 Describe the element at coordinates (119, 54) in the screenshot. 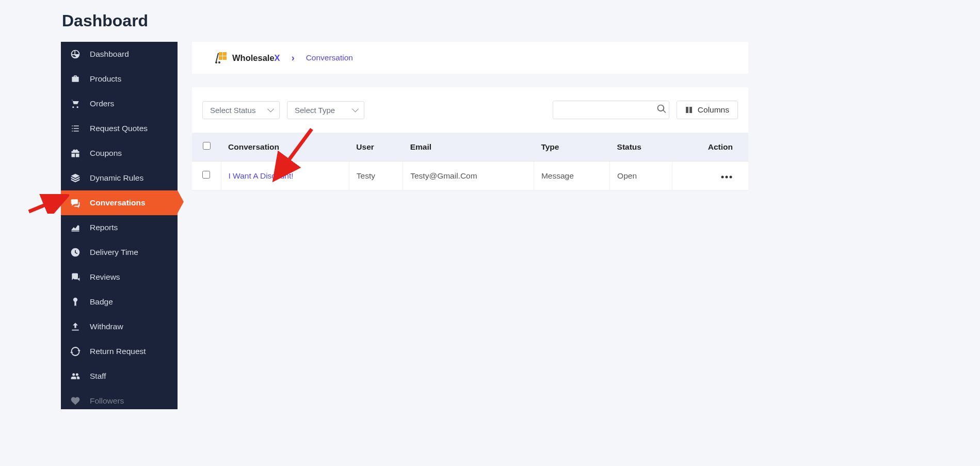

I see `sidebar-item-dashboard: Dashboard` at that location.